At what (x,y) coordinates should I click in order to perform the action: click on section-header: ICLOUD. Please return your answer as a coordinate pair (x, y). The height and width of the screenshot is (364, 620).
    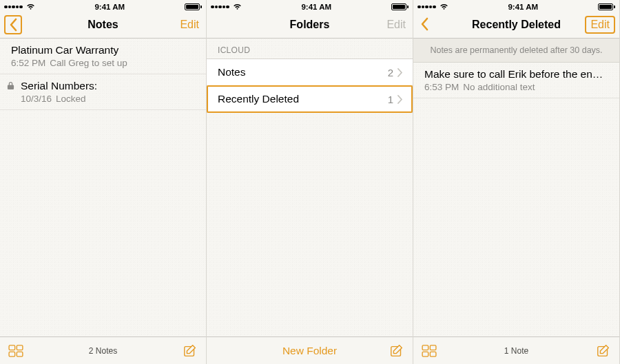
    Looking at the image, I should click on (310, 49).